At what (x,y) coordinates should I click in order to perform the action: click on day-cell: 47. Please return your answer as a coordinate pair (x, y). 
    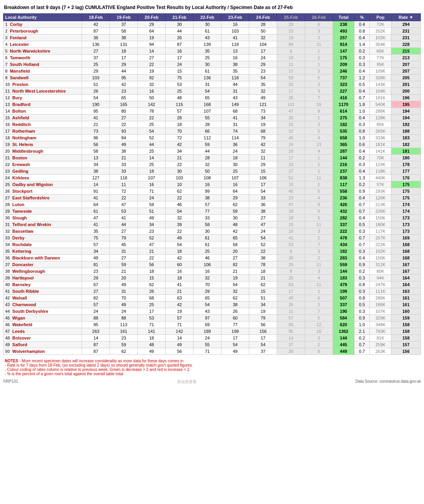
    Looking at the image, I should click on (124, 205).